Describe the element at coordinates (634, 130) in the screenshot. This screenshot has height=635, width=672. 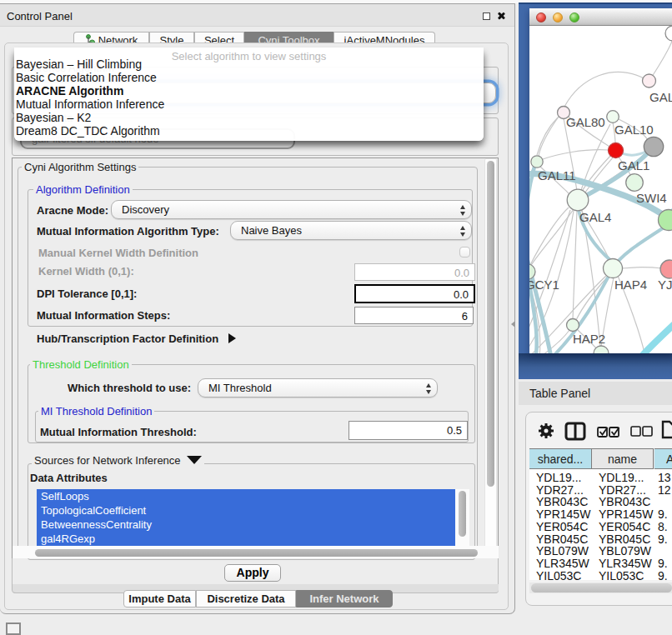
I see `svg-text: GAL10` at that location.